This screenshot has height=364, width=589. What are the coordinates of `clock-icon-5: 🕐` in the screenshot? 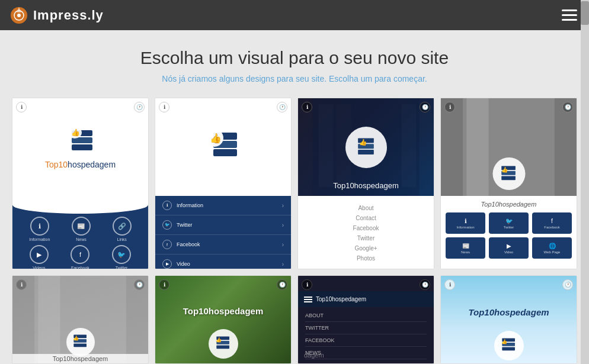 It's located at (139, 285).